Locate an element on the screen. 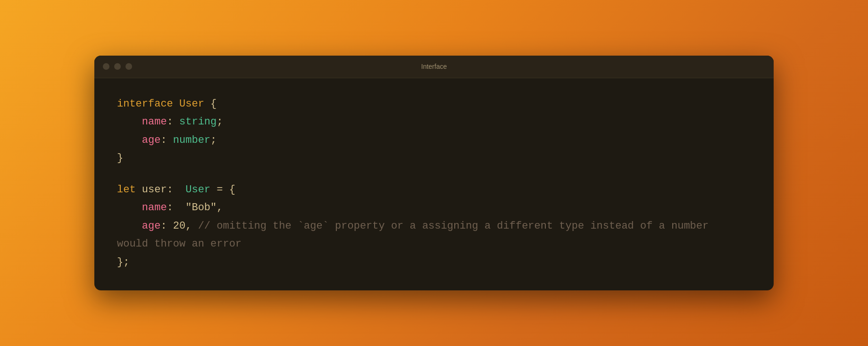 The height and width of the screenshot is (346, 868). traffic-lights is located at coordinates (117, 66).